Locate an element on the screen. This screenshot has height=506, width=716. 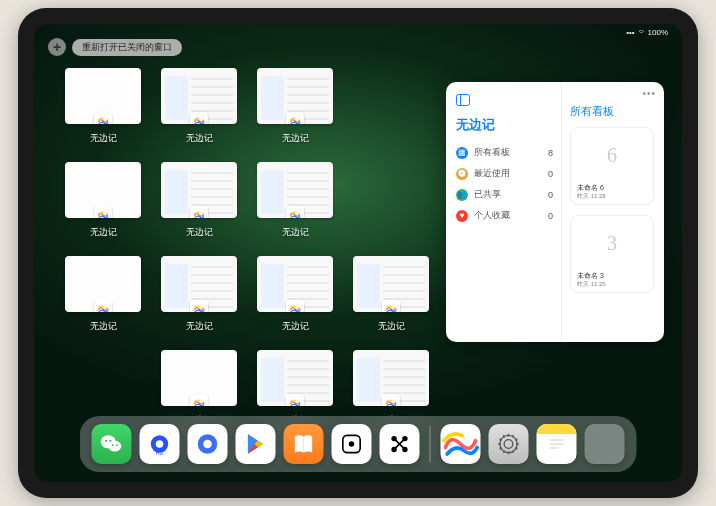
popover-sidebar: 无边记 ▦所有看板8🕘最近使用0👥已共享0♥个人收藏0 is located at coordinates (504, 212).